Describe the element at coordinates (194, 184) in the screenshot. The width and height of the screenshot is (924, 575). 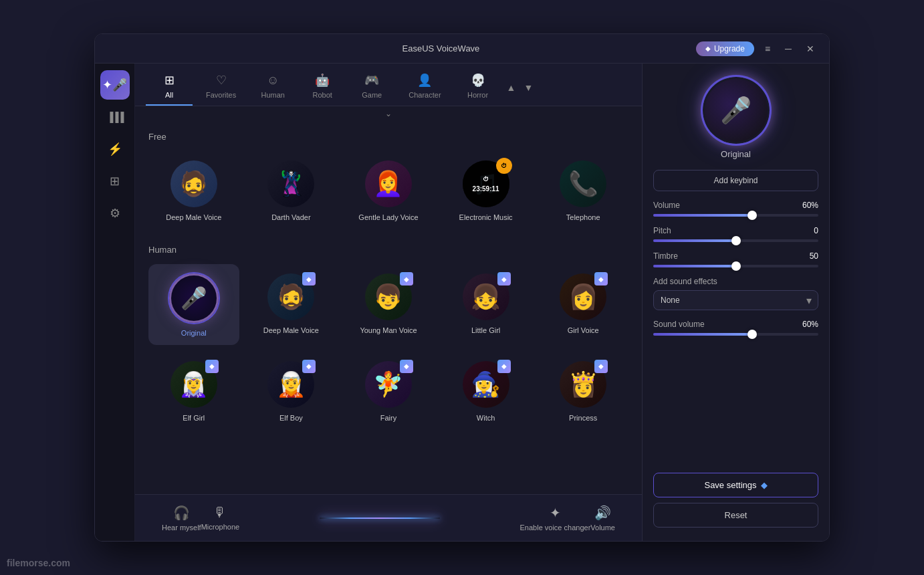
I see `deep-male-avatar: 🧔` at that location.